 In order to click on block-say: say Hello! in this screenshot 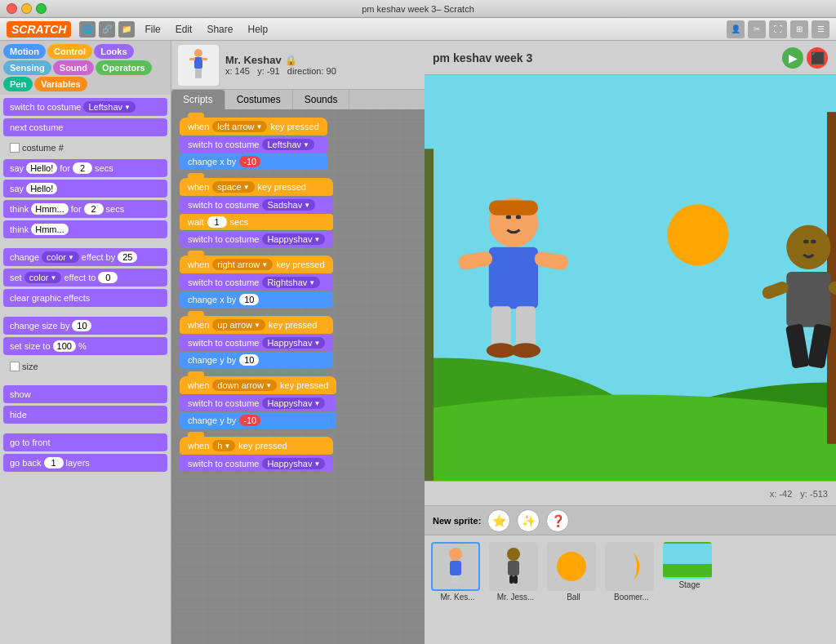, I will do `click(85, 189)`.